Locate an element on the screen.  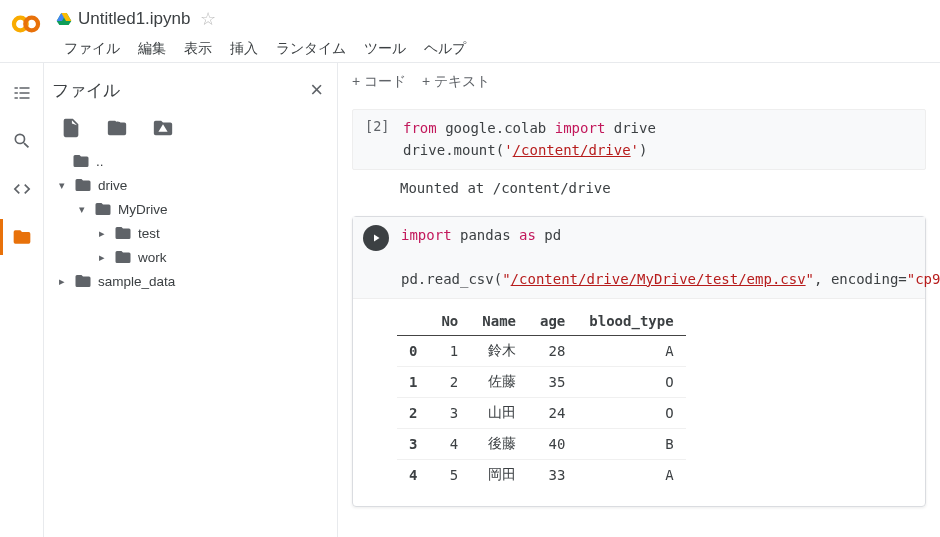
table-row: 45岡田33A is located at coordinates (542, 476).